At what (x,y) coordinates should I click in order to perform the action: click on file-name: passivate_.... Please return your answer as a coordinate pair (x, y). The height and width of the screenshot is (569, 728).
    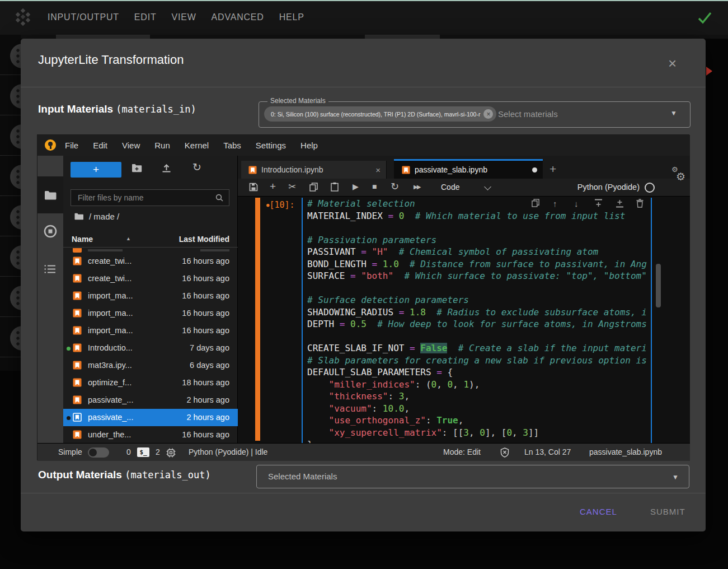
    Looking at the image, I should click on (111, 417).